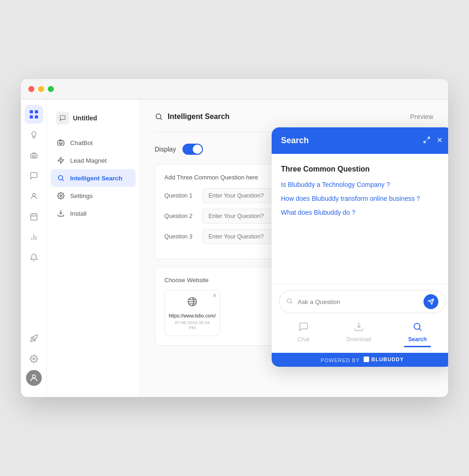 This screenshot has height=476, width=469. I want to click on sidebar-icon-bulb, so click(34, 135).